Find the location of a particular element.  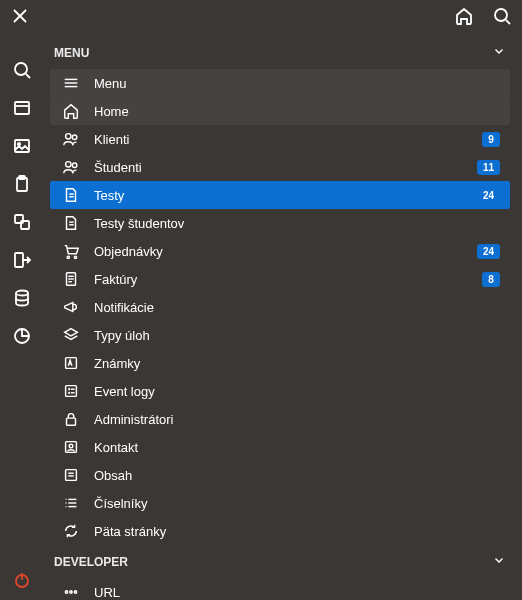

list-icon is located at coordinates (71, 503).